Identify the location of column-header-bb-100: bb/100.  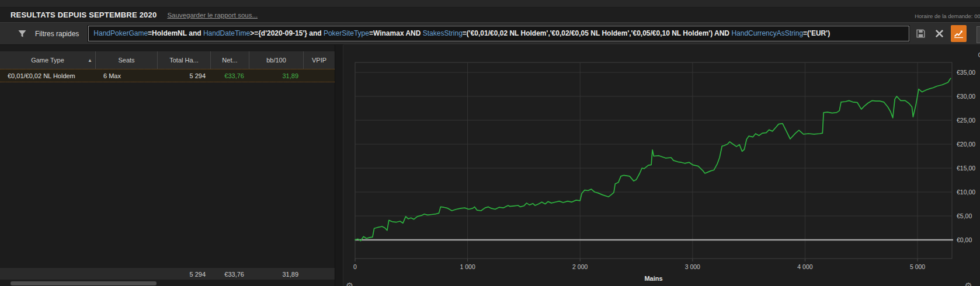
(277, 60).